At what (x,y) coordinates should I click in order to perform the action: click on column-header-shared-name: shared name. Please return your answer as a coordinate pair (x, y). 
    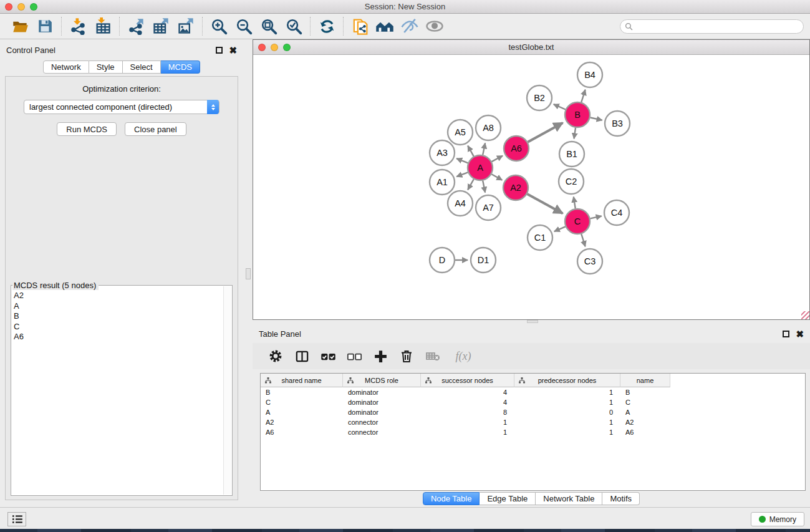
    Looking at the image, I should click on (302, 380).